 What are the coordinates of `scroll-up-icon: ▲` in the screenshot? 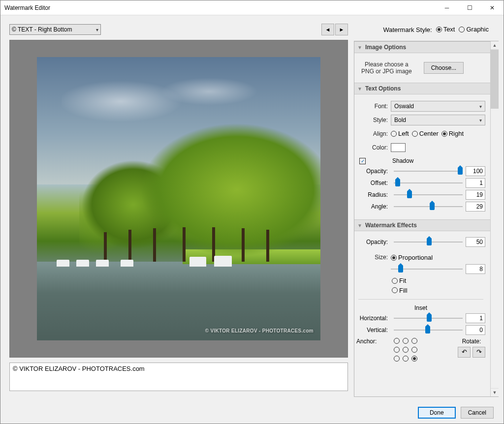 It's located at (495, 45).